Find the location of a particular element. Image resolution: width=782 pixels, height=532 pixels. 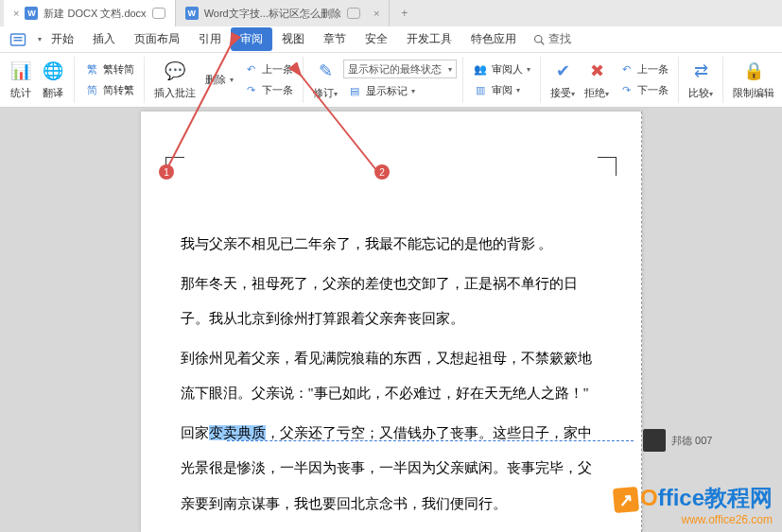

translate-button: 🌐 翻译 is located at coordinates (53, 79).